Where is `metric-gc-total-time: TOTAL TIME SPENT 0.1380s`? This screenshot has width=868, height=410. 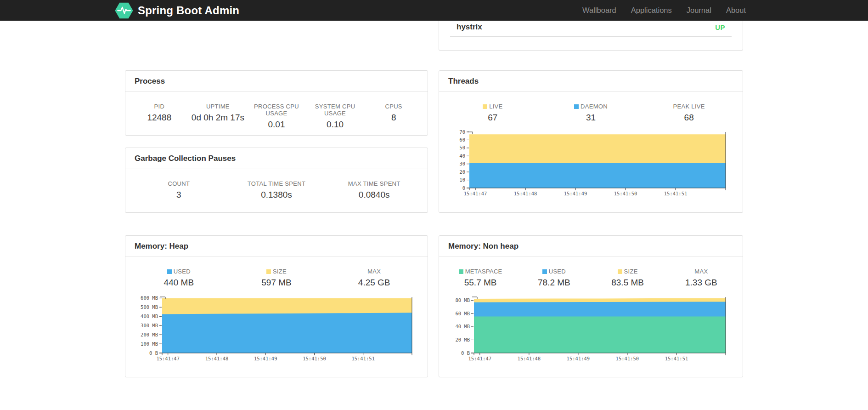 metric-gc-total-time: TOTAL TIME SPENT 0.1380s is located at coordinates (276, 190).